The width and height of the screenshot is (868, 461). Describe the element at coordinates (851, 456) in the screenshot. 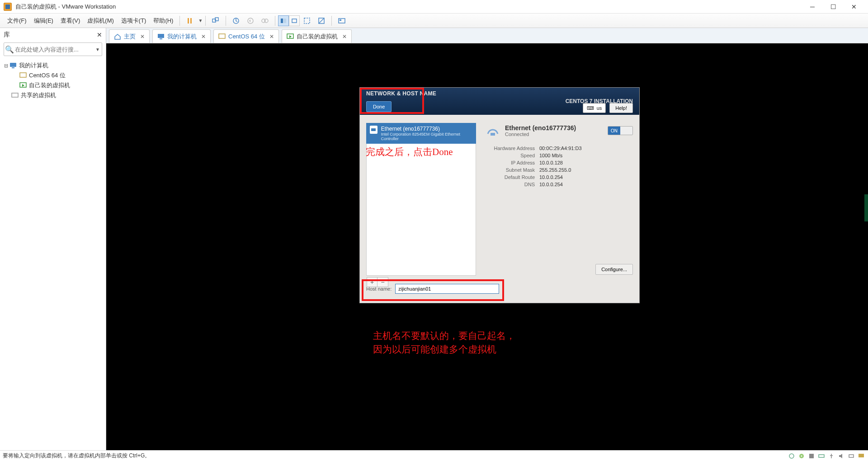

I see `device-printer-icon` at that location.